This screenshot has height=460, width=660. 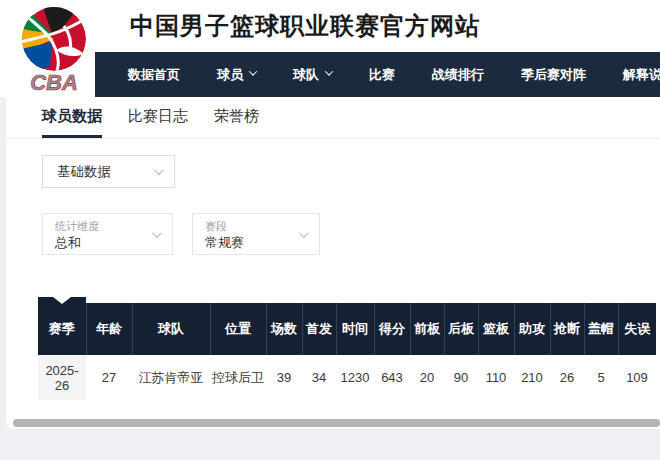 I want to click on col-header-5: 场数, so click(x=284, y=329).